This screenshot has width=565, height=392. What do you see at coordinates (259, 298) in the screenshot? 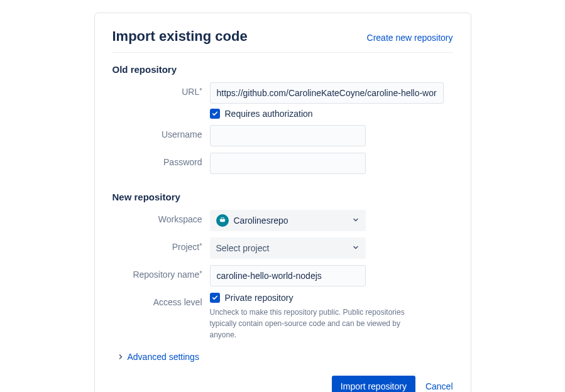
I see `private-repository-label: Private repository` at bounding box center [259, 298].